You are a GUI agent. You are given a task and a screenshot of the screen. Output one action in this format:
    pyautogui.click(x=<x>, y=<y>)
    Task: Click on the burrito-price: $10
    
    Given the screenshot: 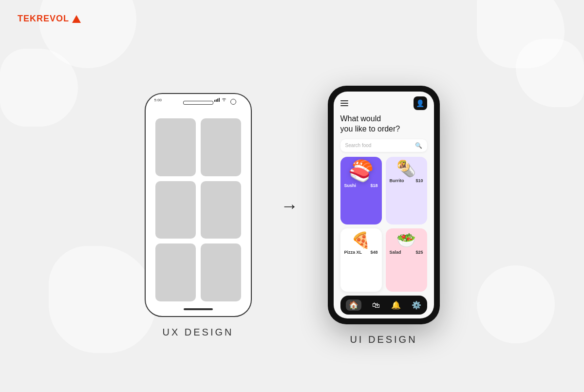 What is the action you would take?
    pyautogui.click(x=419, y=181)
    